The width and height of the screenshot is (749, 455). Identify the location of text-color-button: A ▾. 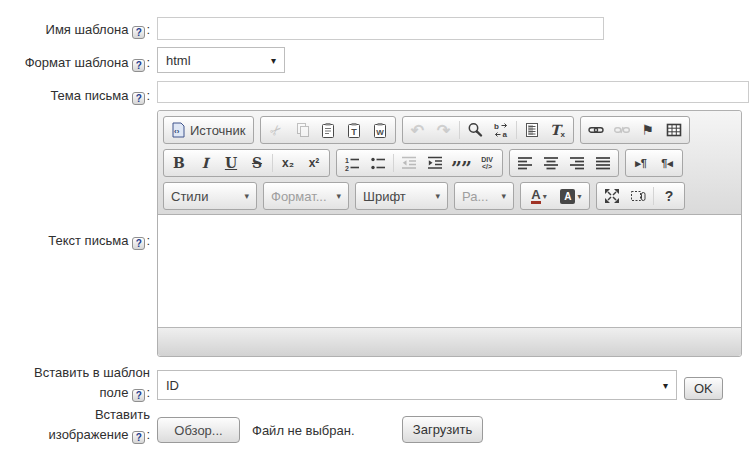
(539, 196).